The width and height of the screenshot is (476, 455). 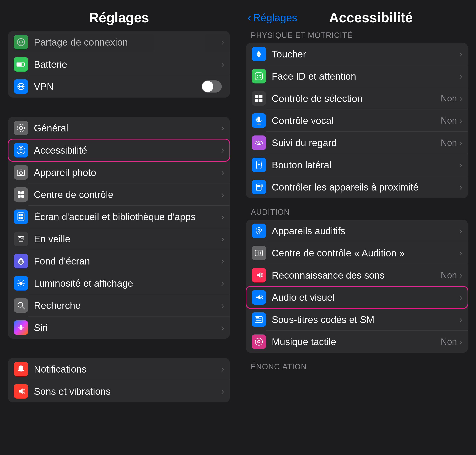 I want to click on row-bouton-lateral: Bouton latéral ›, so click(x=357, y=165).